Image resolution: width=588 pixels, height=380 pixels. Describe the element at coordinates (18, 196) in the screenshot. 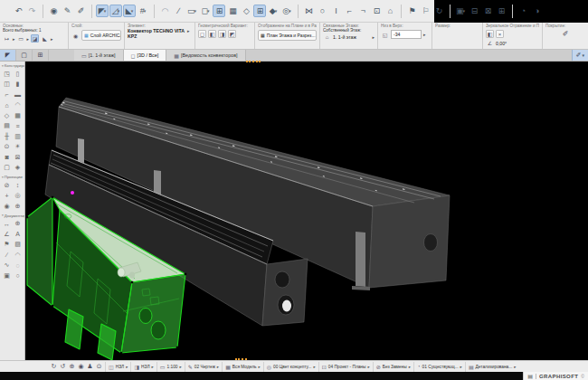

I see `toolbox-tool-icon: ◎` at that location.